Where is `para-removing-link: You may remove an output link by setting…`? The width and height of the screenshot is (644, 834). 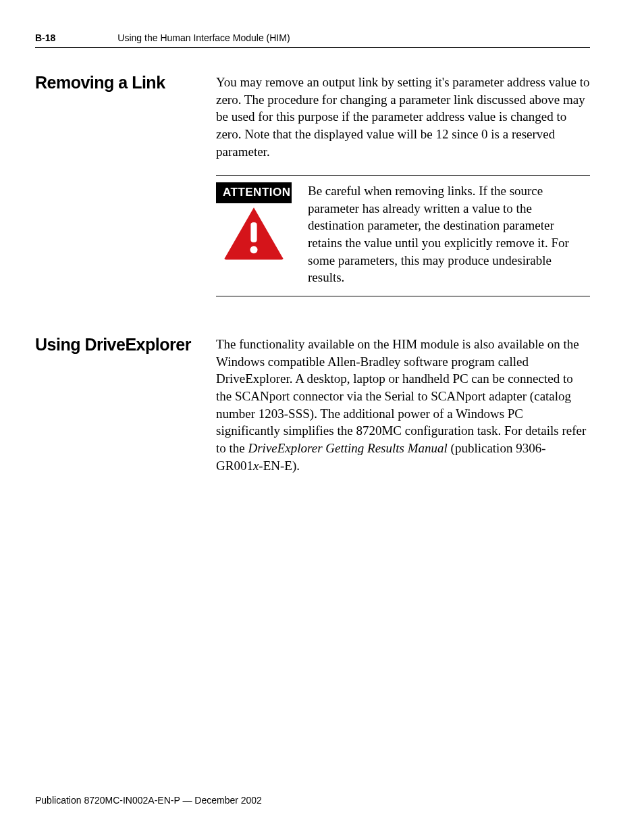 para-removing-link: You may remove an output link by setting… is located at coordinates (403, 117).